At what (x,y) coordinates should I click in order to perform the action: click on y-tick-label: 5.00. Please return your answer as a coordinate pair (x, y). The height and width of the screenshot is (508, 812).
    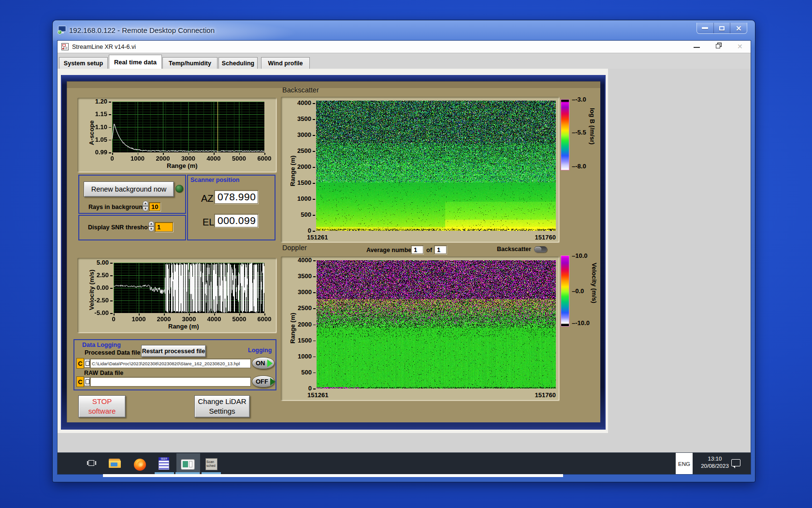
    Looking at the image, I should click on (97, 262).